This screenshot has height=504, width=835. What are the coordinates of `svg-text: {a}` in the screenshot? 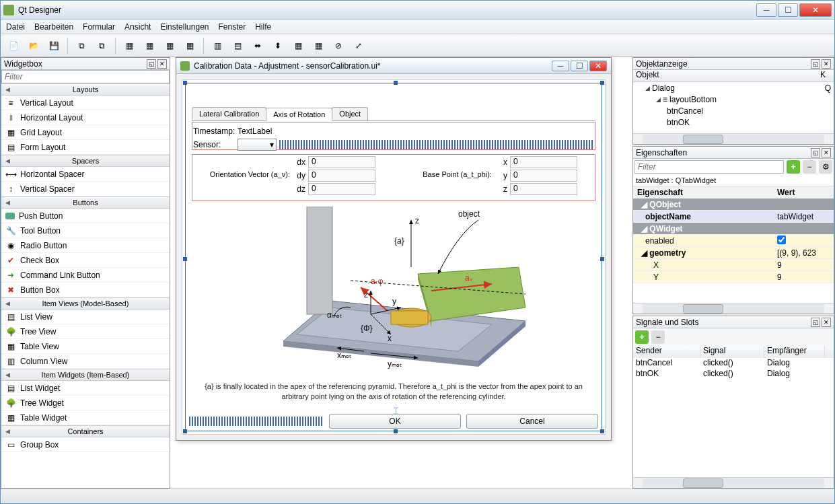 It's located at (400, 241).